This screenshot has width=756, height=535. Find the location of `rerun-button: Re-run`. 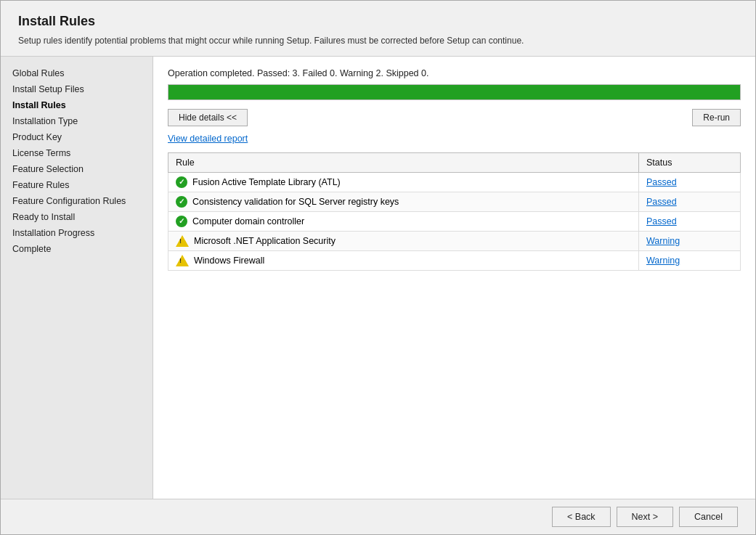

rerun-button: Re-run is located at coordinates (716, 118).